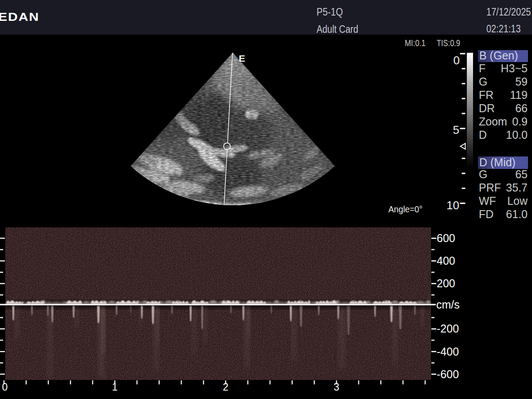 Image resolution: width=532 pixels, height=399 pixels. I want to click on svg-text: FR, so click(486, 95).